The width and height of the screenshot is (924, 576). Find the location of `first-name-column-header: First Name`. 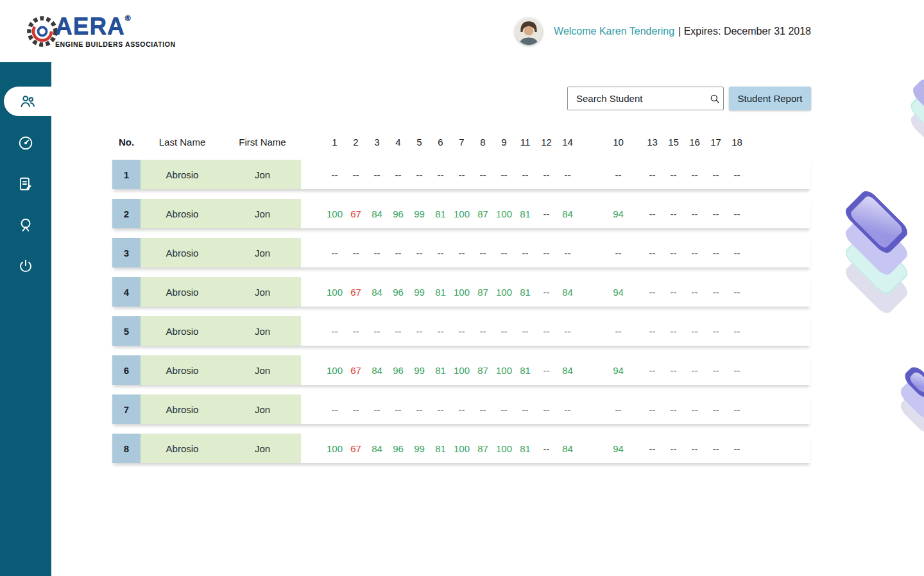

first-name-column-header: First Name is located at coordinates (262, 142).